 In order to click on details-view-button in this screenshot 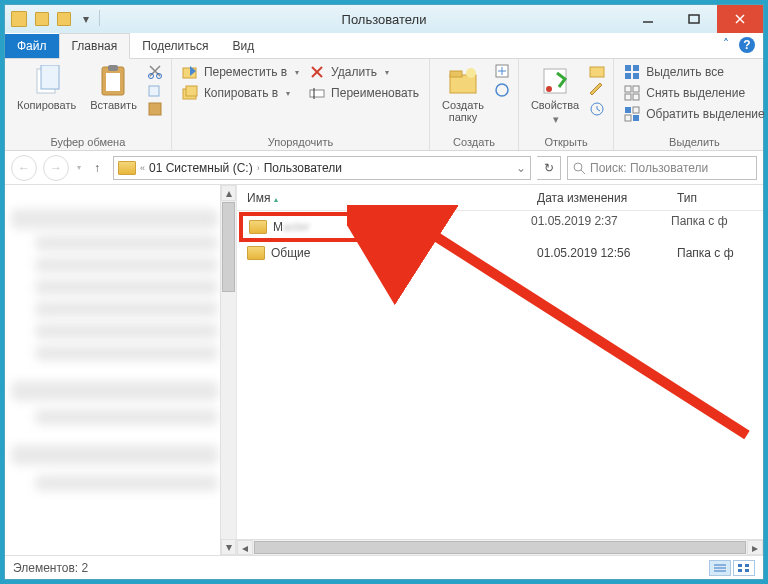, I will do `click(720, 568)`.